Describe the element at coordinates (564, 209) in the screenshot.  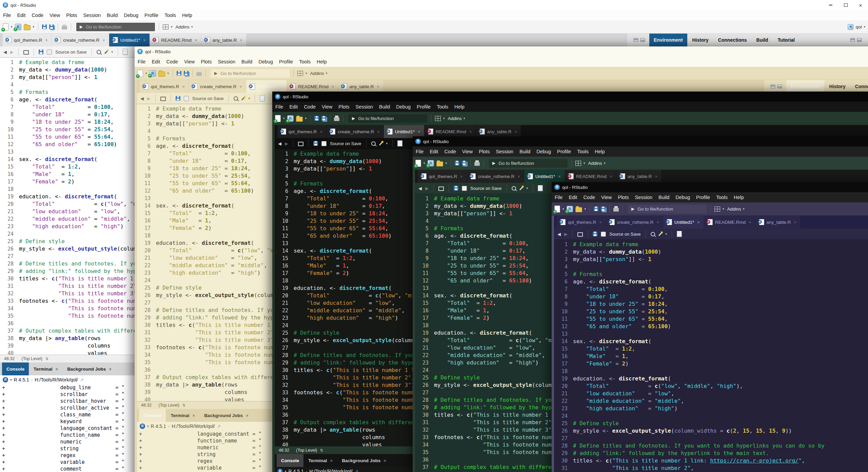
I see `new-file-caret-icon: ▾` at that location.